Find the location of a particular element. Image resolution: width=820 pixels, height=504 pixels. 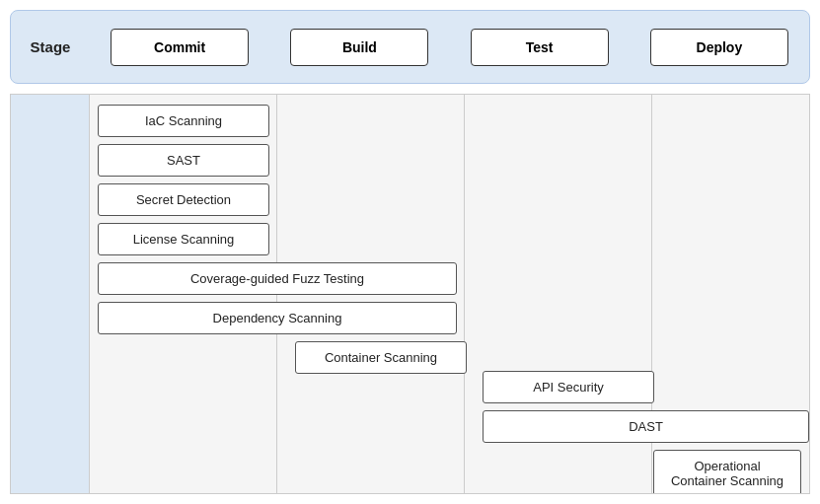

stage-columns: Commit Build Test Deploy is located at coordinates (450, 47).